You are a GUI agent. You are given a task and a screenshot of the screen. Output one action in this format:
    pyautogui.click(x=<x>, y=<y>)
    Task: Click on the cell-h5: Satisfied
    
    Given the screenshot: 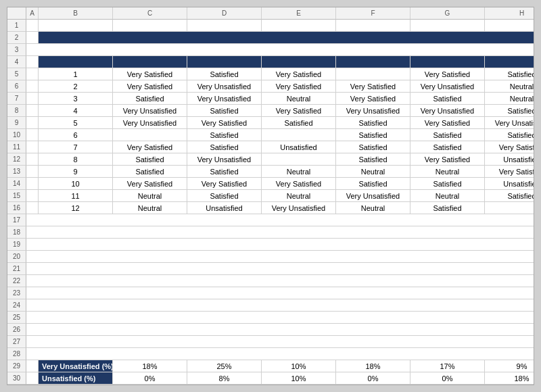 What is the action you would take?
    pyautogui.click(x=510, y=74)
    